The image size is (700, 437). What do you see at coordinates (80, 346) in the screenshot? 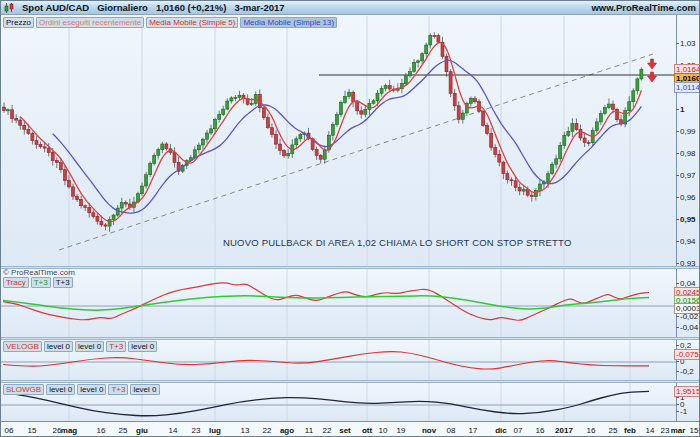
I see `velogb-legend: VELOGBlevel 0level 0T+3level 0` at bounding box center [80, 346].